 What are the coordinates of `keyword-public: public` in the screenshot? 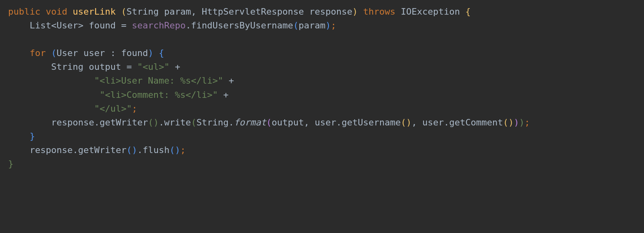 It's located at (24, 11).